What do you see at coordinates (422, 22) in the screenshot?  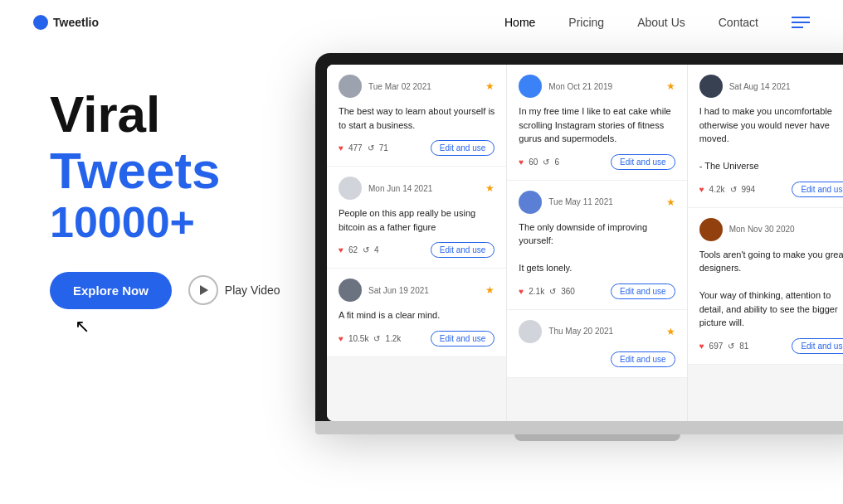 I see `navbar: Tweetlio Home Pricing About Us Contact` at bounding box center [422, 22].